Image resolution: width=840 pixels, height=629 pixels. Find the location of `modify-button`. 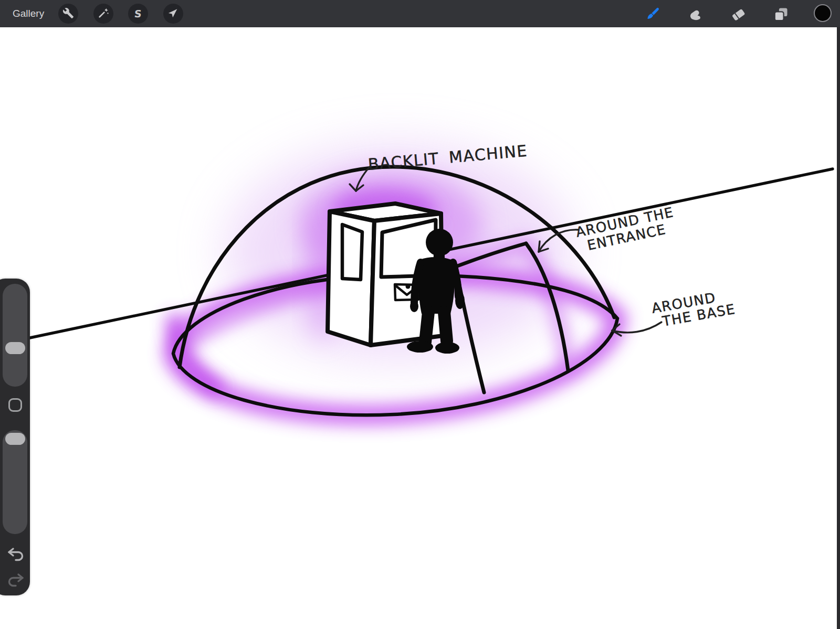

modify-button is located at coordinates (15, 405).